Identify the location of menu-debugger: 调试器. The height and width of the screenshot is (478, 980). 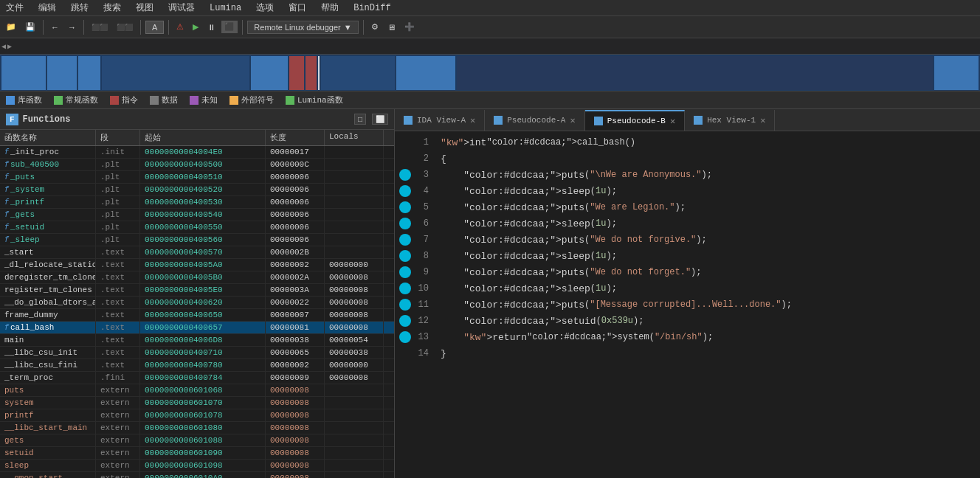
(182, 7).